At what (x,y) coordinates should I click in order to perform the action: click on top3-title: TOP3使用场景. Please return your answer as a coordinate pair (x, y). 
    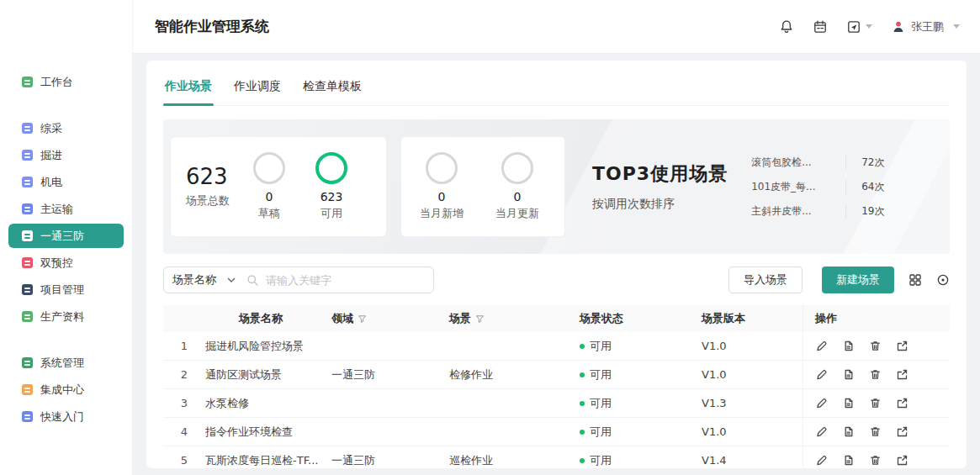
    Looking at the image, I should click on (660, 174).